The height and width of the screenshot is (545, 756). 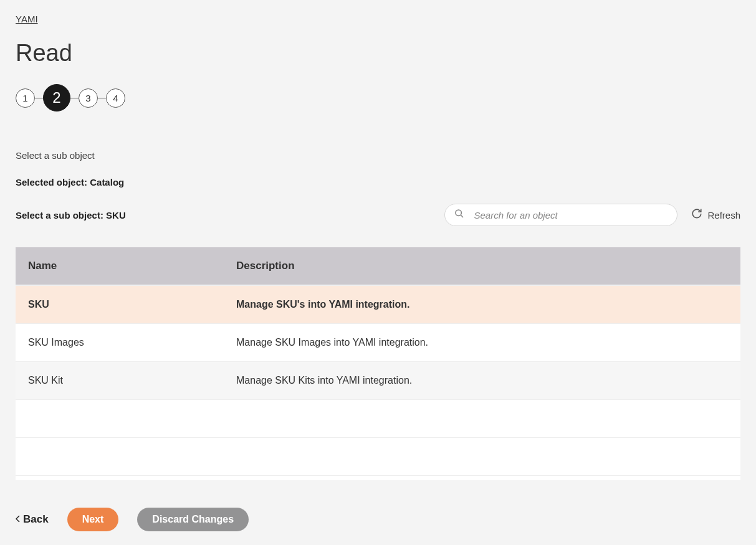 What do you see at coordinates (378, 54) in the screenshot?
I see `page-title: Read` at bounding box center [378, 54].